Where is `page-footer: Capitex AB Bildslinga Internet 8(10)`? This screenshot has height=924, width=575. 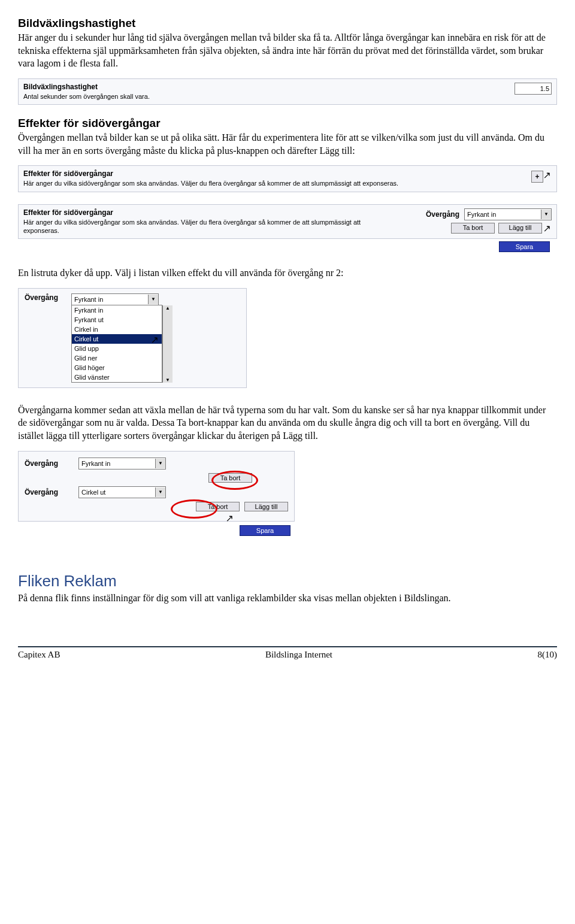
page-footer: Capitex AB Bildslinga Internet 8(10) is located at coordinates (288, 653).